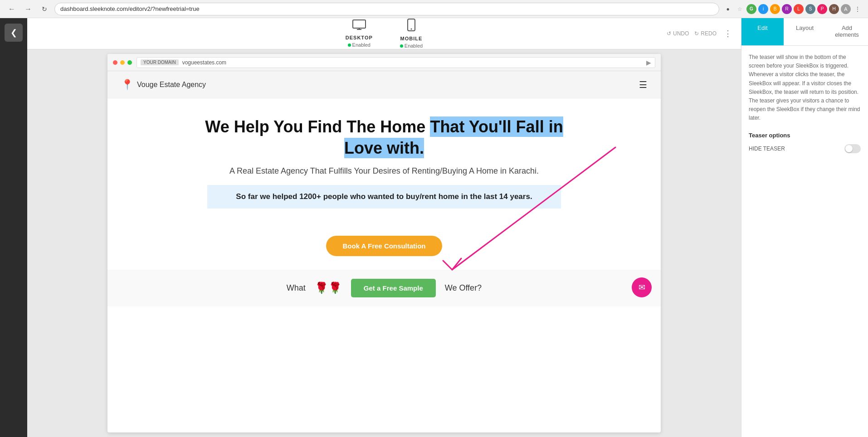  What do you see at coordinates (384, 288) in the screenshot?
I see `section-bottom: What 🌹🌹 Get a Free Sample We Offer? ✉` at bounding box center [384, 288].